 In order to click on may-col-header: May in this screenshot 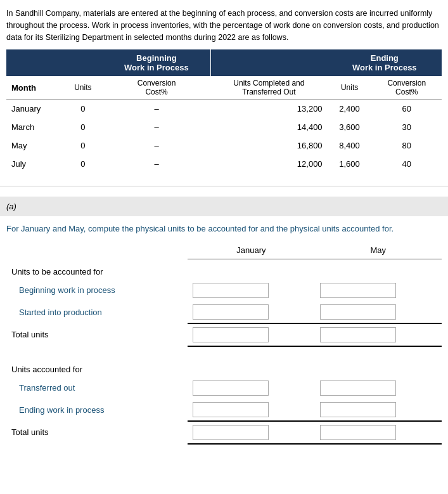, I will do `click(378, 250)`.